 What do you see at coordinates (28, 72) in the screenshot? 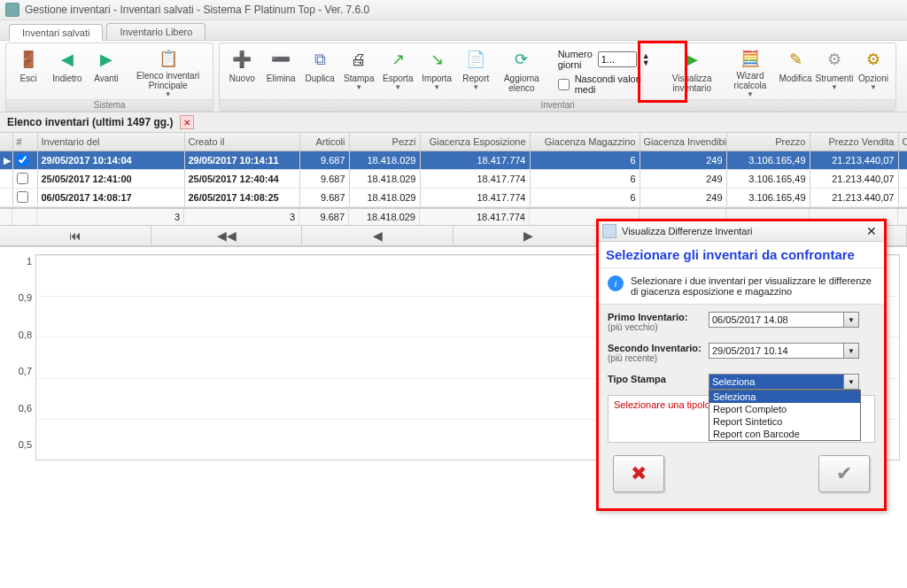
I see `esci-button: 🚪Esci` at bounding box center [28, 72].